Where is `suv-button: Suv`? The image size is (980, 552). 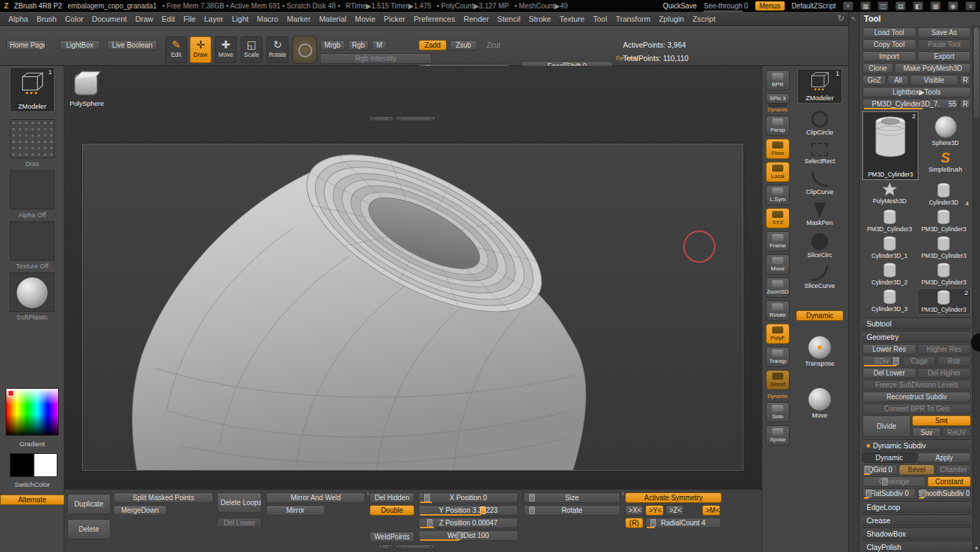
suv-button: Suv is located at coordinates (927, 432).